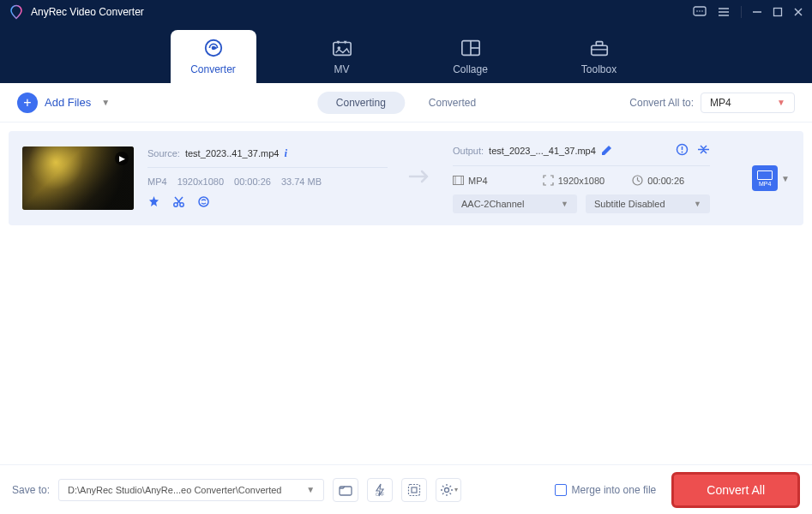  I want to click on mv-icon, so click(342, 48).